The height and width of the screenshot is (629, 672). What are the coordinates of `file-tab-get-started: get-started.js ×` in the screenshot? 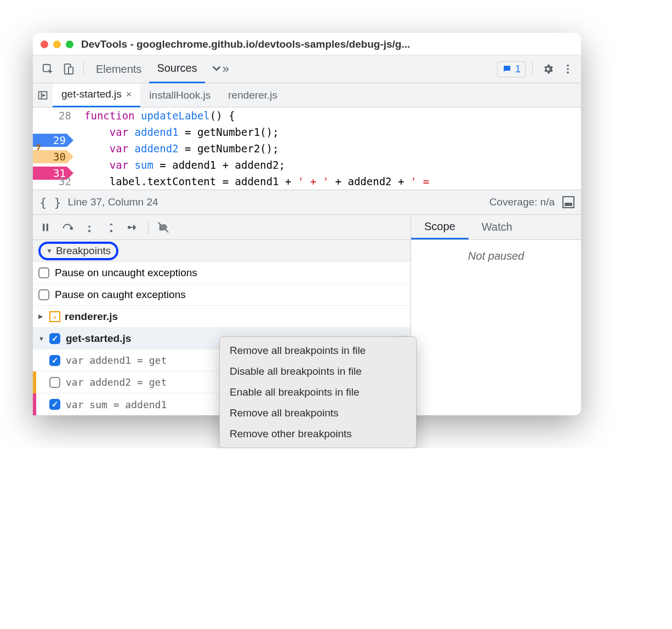 It's located at (96, 95).